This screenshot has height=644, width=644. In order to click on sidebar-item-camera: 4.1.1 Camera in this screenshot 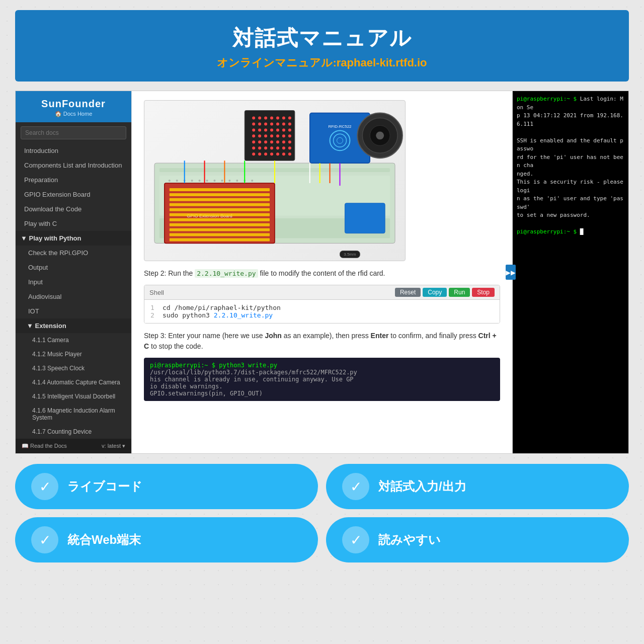, I will do `click(73, 340)`.